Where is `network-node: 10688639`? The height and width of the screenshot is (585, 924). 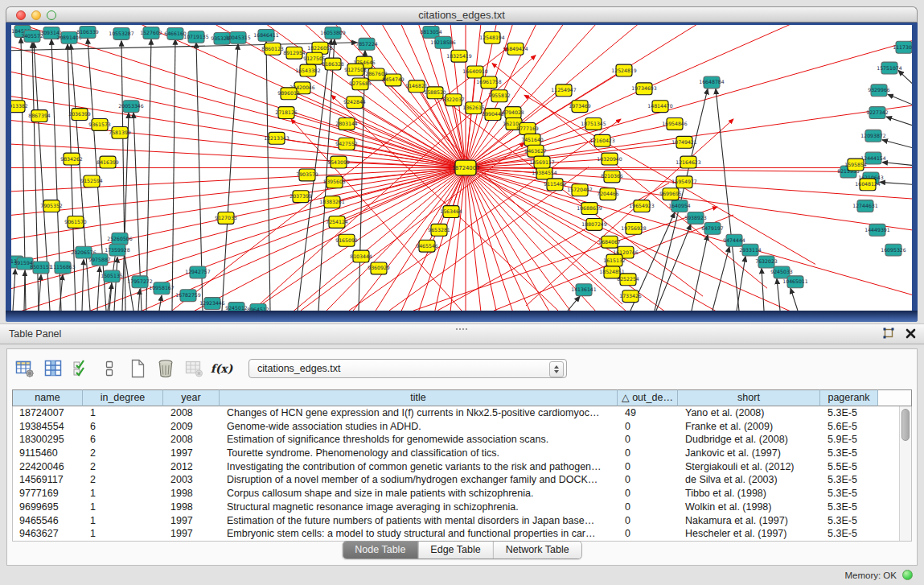
network-node: 10688639 is located at coordinates (589, 209).